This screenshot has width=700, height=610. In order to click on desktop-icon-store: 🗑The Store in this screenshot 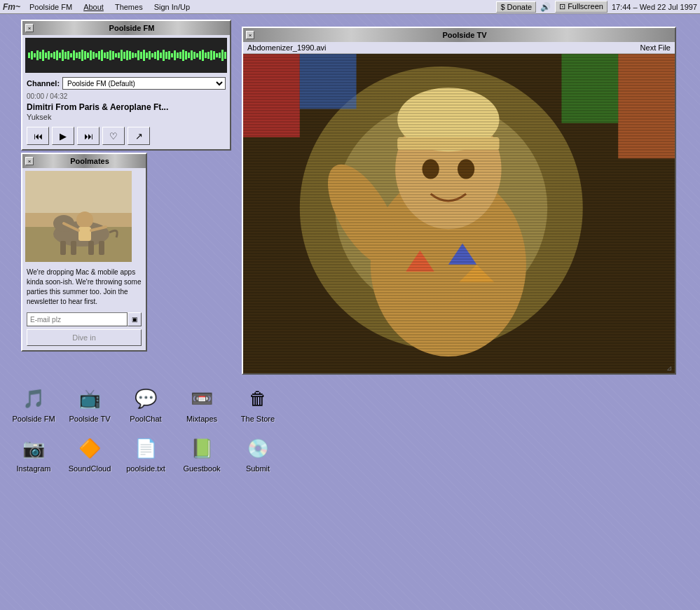, I will do `click(258, 403)`.